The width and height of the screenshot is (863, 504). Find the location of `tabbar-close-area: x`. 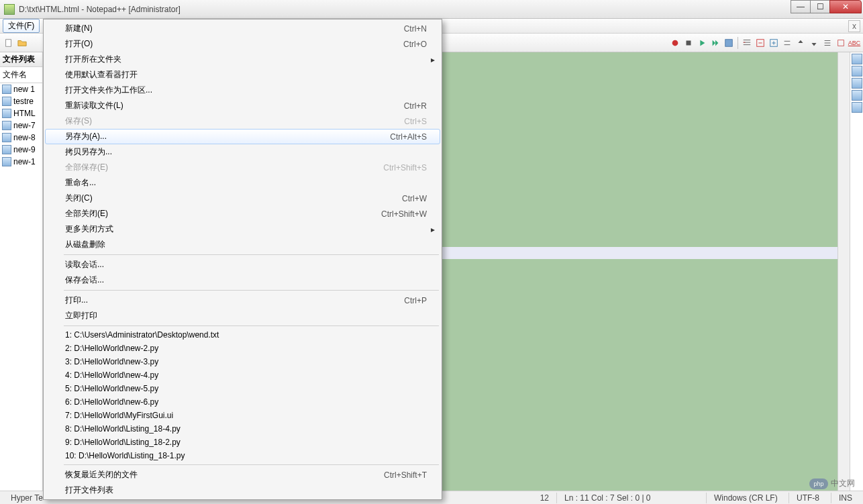

tabbar-close-area: x is located at coordinates (854, 26).